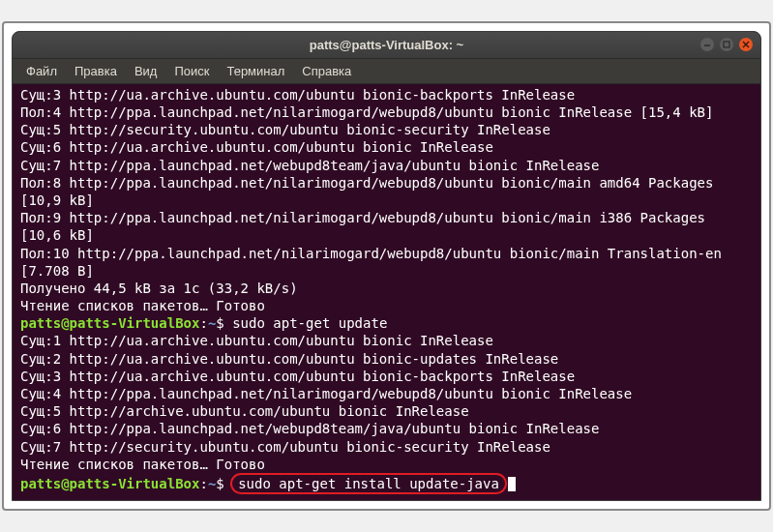 The width and height of the screenshot is (773, 532). Describe the element at coordinates (512, 484) in the screenshot. I see `cursor-icon` at that location.